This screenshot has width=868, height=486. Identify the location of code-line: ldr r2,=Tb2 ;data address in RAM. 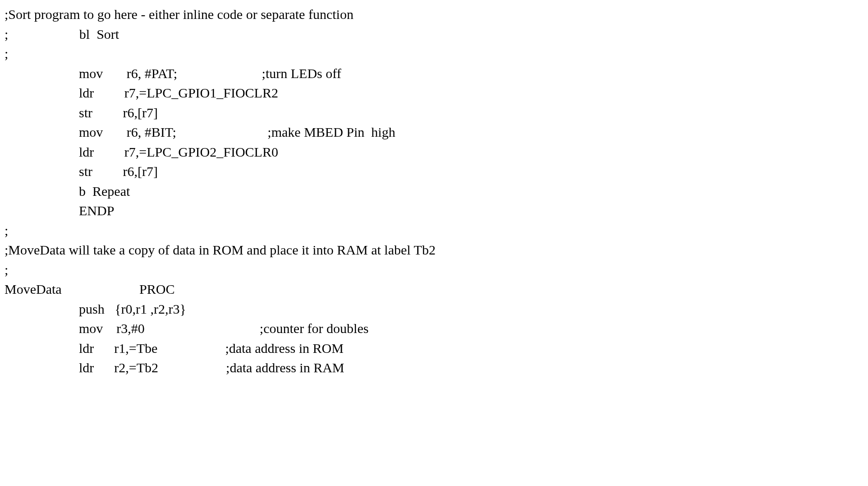
(434, 368).